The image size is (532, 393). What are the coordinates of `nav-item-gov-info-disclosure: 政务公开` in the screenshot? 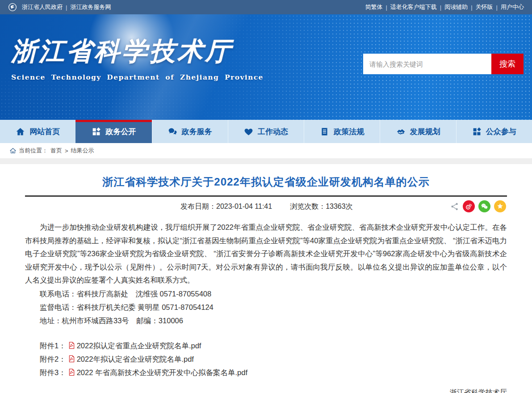 It's located at (113, 131).